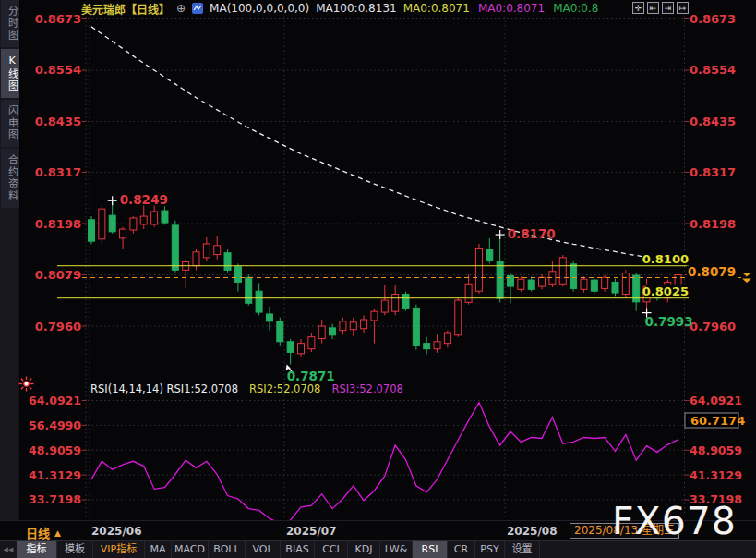 This screenshot has width=756, height=558. Describe the element at coordinates (10, 261) in the screenshot. I see `chart-type-sidebar: 分时图K线图闪电图合约资料` at that location.